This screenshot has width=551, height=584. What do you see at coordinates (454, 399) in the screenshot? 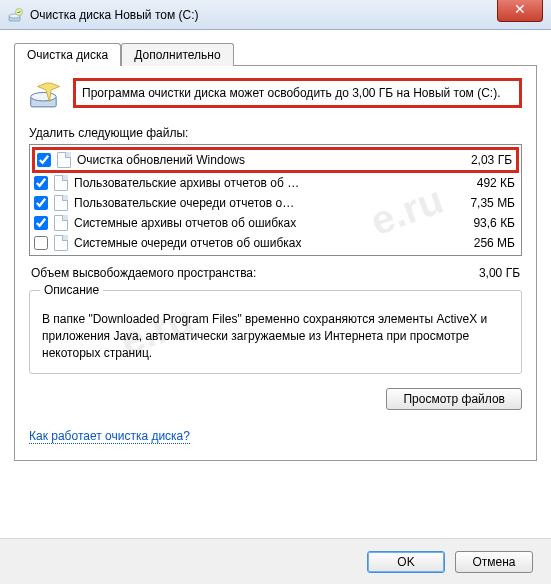
I see `view-files-button: Просмотр файлов` at bounding box center [454, 399].